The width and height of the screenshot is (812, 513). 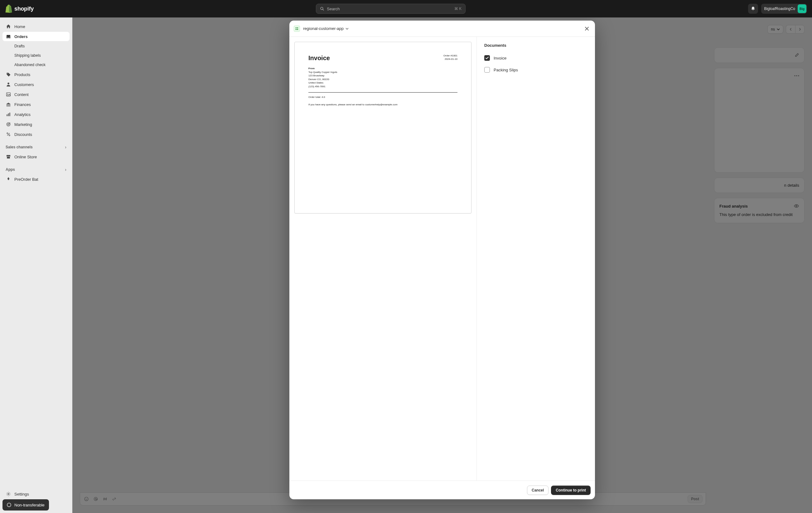 What do you see at coordinates (451, 59) in the screenshot?
I see `invoice-order-date: 2024-01-10` at bounding box center [451, 59].